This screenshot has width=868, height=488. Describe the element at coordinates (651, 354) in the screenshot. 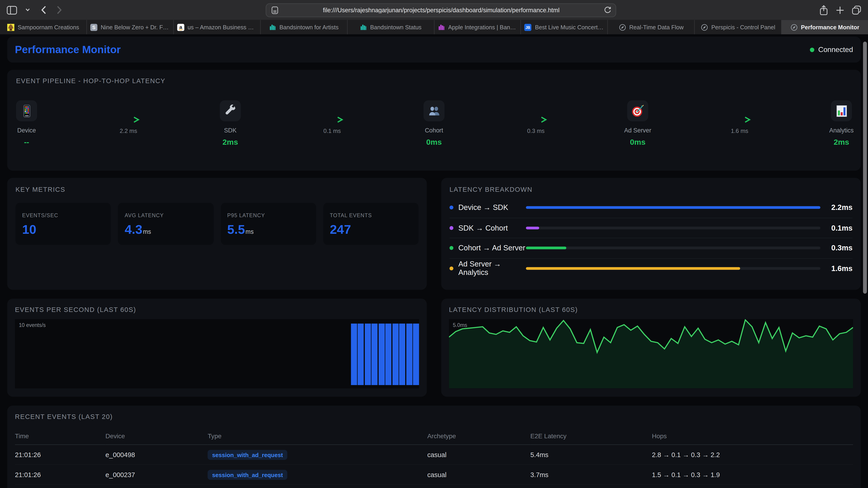

I see `line-series` at that location.